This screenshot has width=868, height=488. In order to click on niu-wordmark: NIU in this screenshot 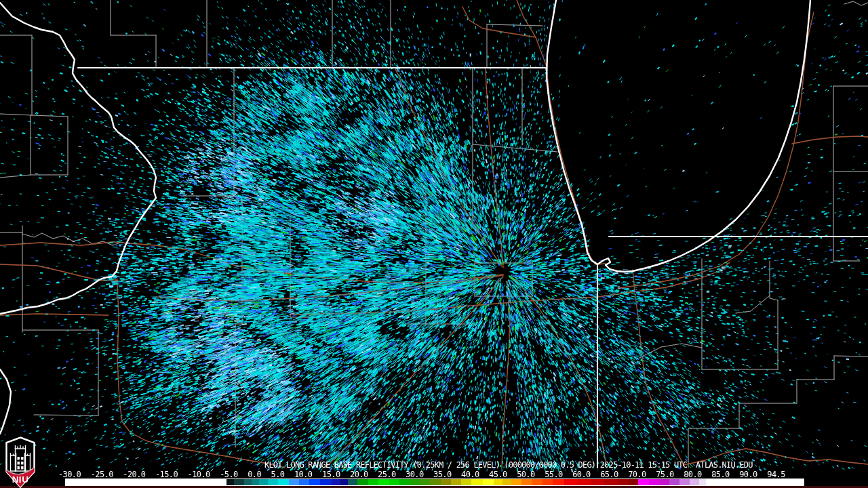, I will do `click(20, 480)`.